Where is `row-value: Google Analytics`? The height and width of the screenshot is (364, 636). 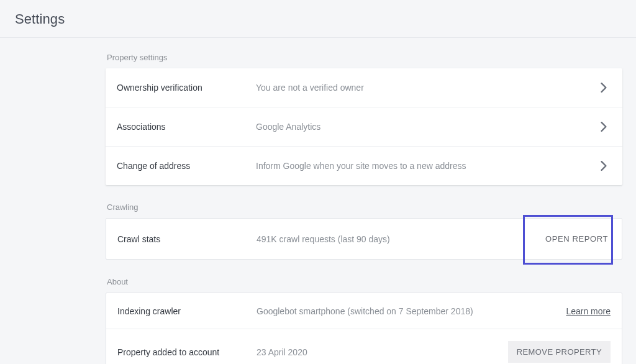 row-value: Google Analytics is located at coordinates (426, 127).